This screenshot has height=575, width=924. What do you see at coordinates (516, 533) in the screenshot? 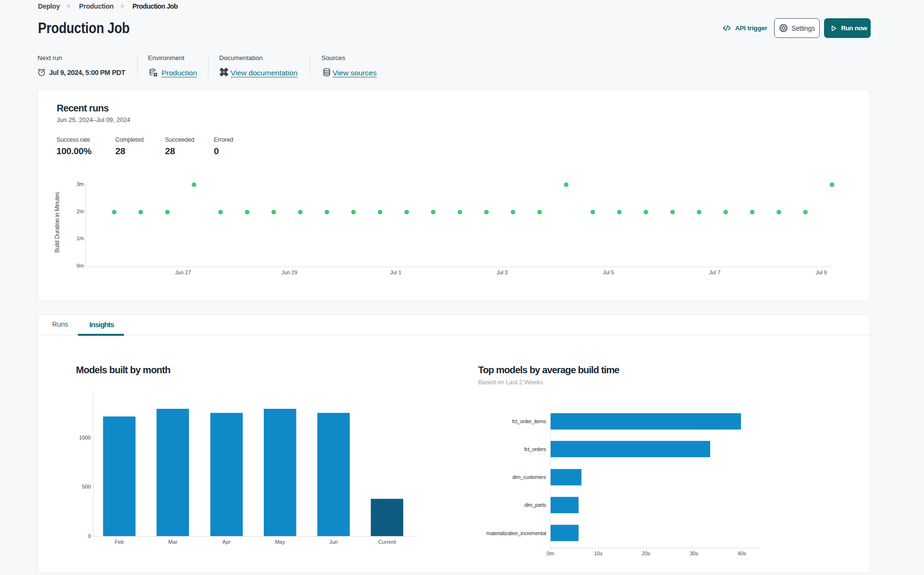
I see `svg-text: materialization_incremental` at bounding box center [516, 533].